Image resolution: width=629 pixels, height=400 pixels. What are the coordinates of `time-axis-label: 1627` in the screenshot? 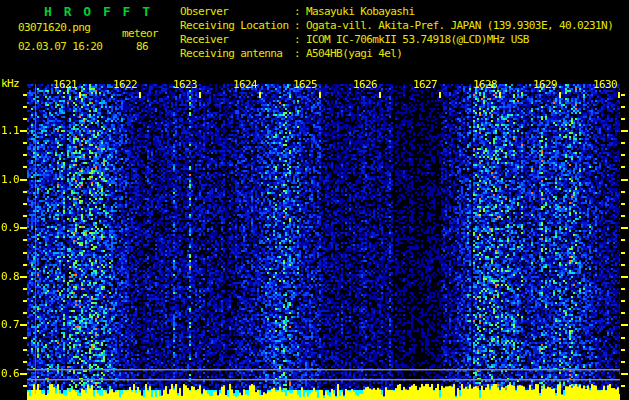 It's located at (423, 84).